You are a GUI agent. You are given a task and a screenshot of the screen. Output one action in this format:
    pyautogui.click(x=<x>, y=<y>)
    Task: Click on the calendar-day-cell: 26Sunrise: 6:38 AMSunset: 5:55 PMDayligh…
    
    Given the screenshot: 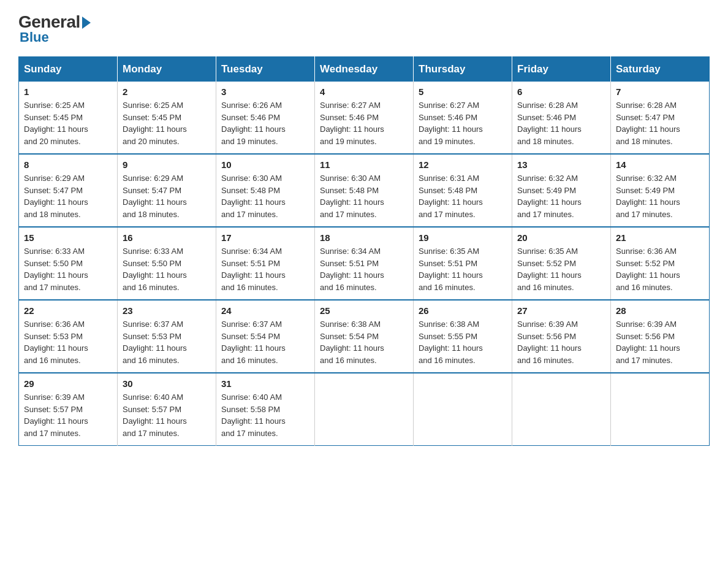 What is the action you would take?
    pyautogui.click(x=463, y=336)
    